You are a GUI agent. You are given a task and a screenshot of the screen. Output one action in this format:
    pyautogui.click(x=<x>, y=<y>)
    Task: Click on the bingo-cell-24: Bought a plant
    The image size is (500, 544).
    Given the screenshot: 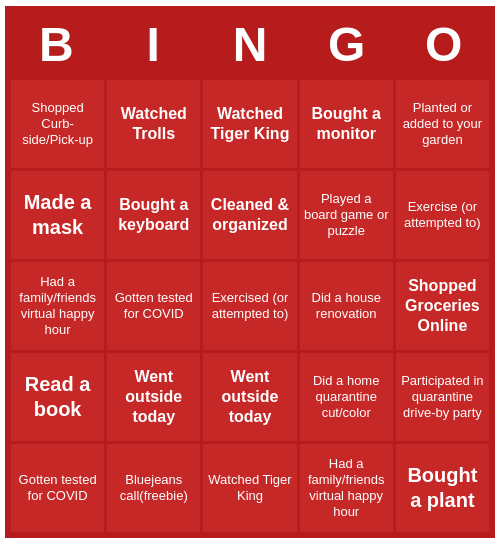 What is the action you would take?
    pyautogui.click(x=442, y=488)
    